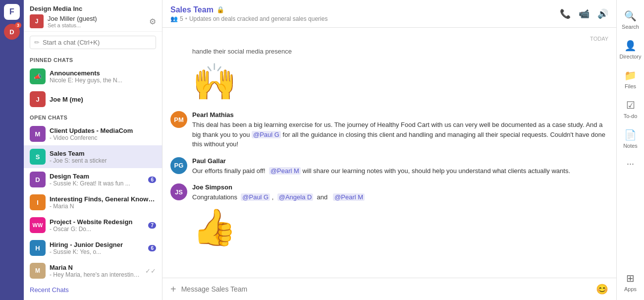 This screenshot has width=644, height=300. Describe the element at coordinates (93, 157) in the screenshot. I see `open-chat-sales-team: S Sales Team - Joe S: sent a sticker` at that location.